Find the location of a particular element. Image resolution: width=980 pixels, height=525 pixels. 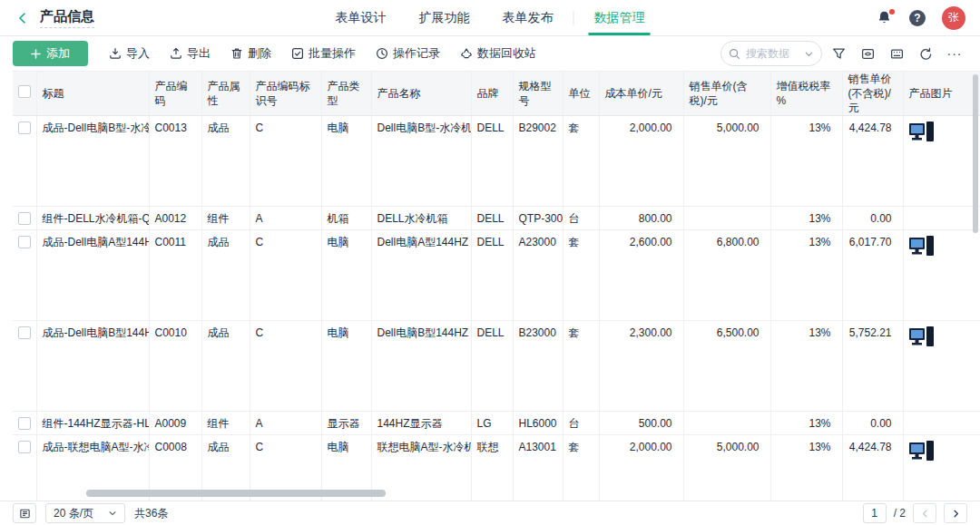

row-display-button is located at coordinates (24, 513).